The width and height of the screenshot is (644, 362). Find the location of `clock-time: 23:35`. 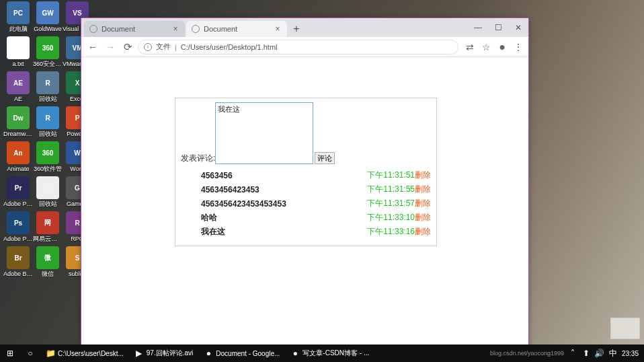

clock-time: 23:35 is located at coordinates (631, 354).